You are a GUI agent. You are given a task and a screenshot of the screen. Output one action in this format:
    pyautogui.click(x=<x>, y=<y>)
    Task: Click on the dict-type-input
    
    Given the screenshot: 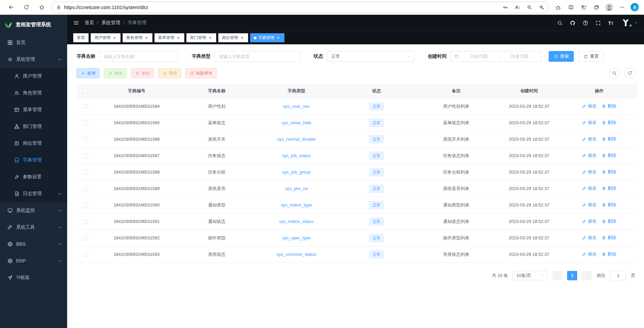 What is the action you would take?
    pyautogui.click(x=257, y=56)
    